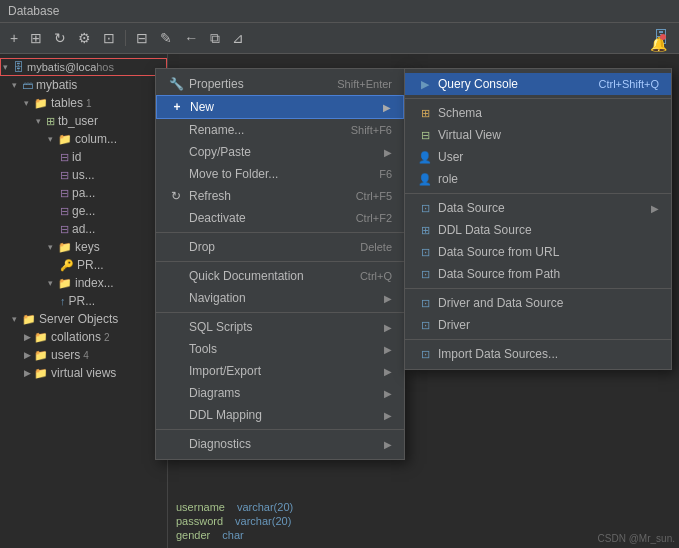  I want to click on submenu-importdatasources: ⊡ Import Data Sources..., so click(538, 354).